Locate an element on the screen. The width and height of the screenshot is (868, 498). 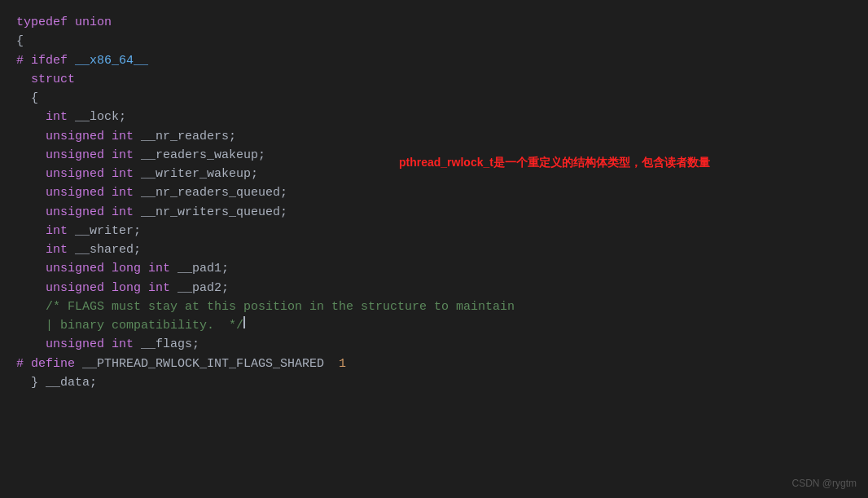
code-token: typedef is located at coordinates (46, 23).